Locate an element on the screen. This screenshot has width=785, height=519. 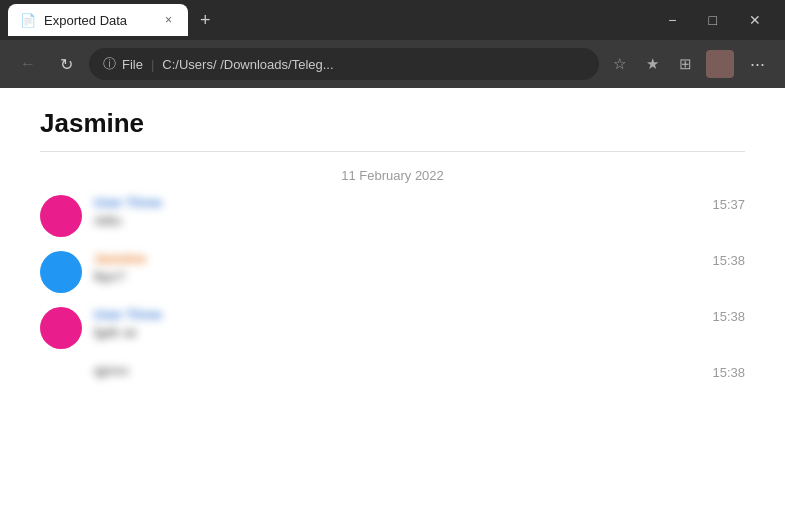
message-text: qpnvv is located at coordinates (403, 370).